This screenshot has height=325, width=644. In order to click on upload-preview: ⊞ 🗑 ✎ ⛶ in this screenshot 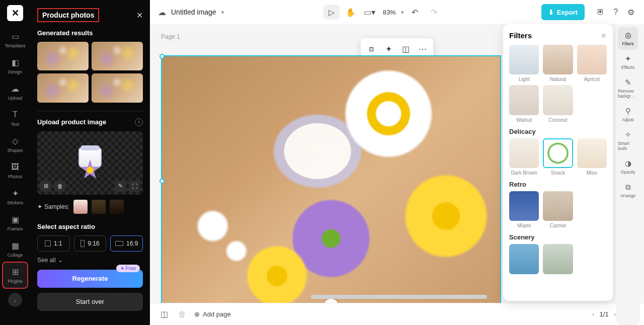, I will do `click(90, 163)`.